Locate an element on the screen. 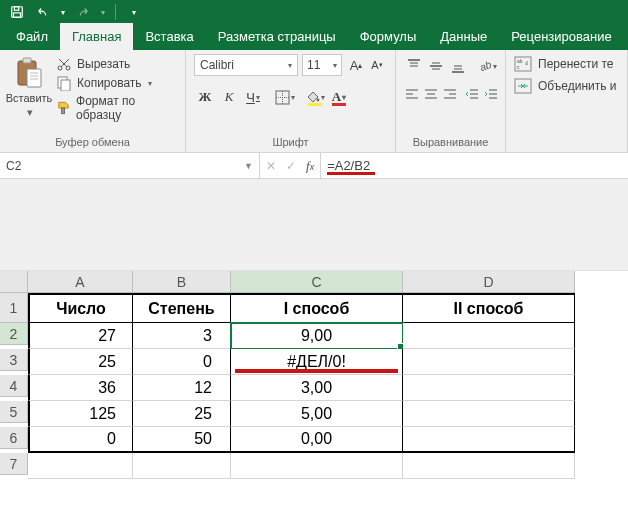 The height and width of the screenshot is (510, 628). merge-icon is located at coordinates (523, 86).